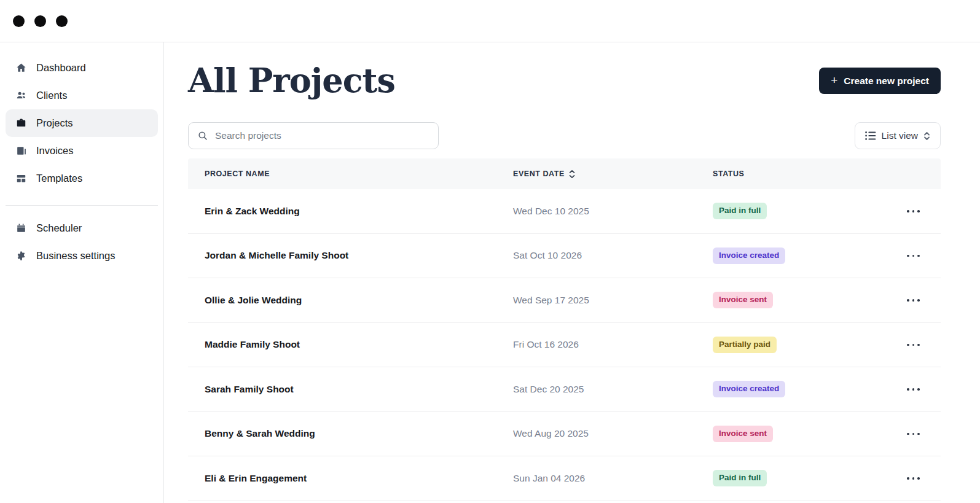  Describe the element at coordinates (59, 228) in the screenshot. I see `sidebar-item-label: Scheduler` at that location.